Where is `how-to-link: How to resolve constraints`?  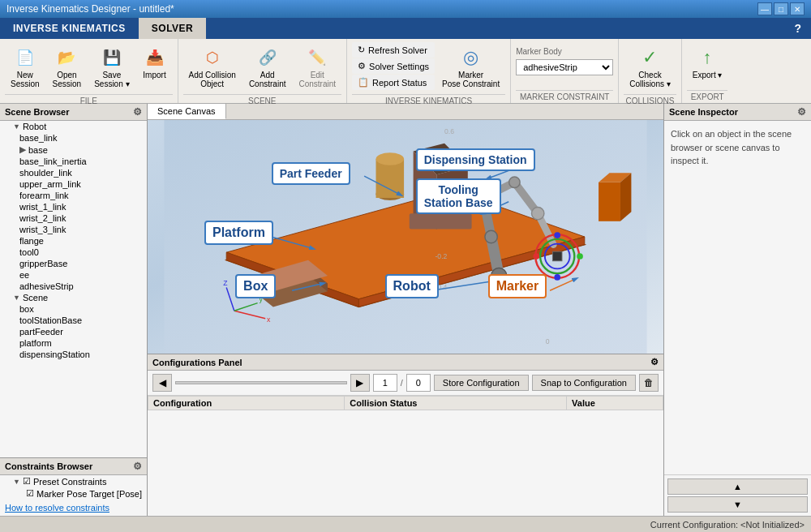
how-to-link: How to resolve constraints is located at coordinates (73, 508).